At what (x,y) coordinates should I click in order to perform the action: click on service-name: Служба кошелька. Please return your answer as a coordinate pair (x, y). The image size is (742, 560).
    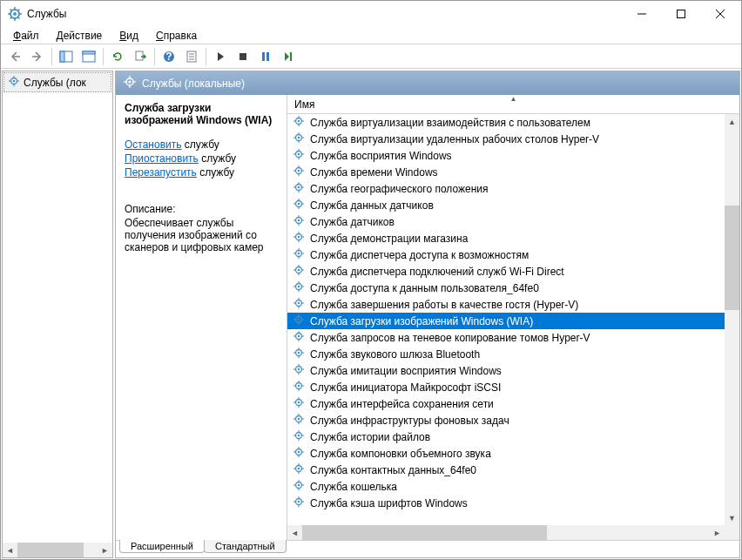
    Looking at the image, I should click on (354, 487).